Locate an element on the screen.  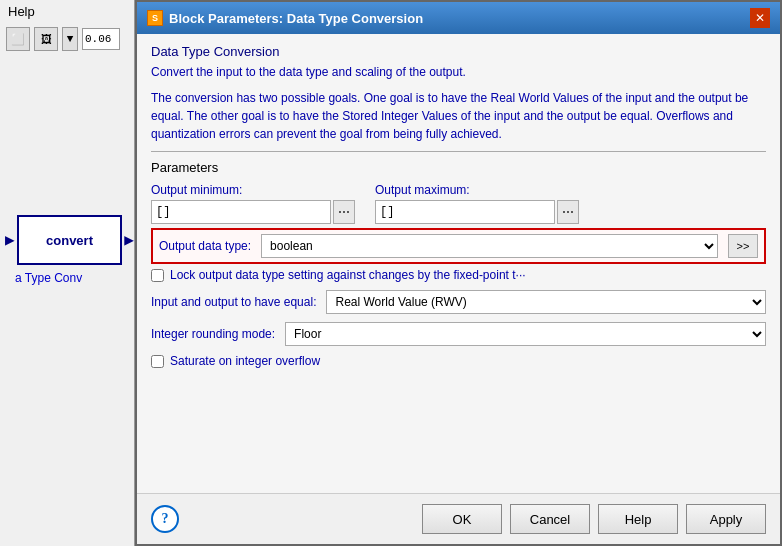
dialog-icon: S is located at coordinates (155, 18).